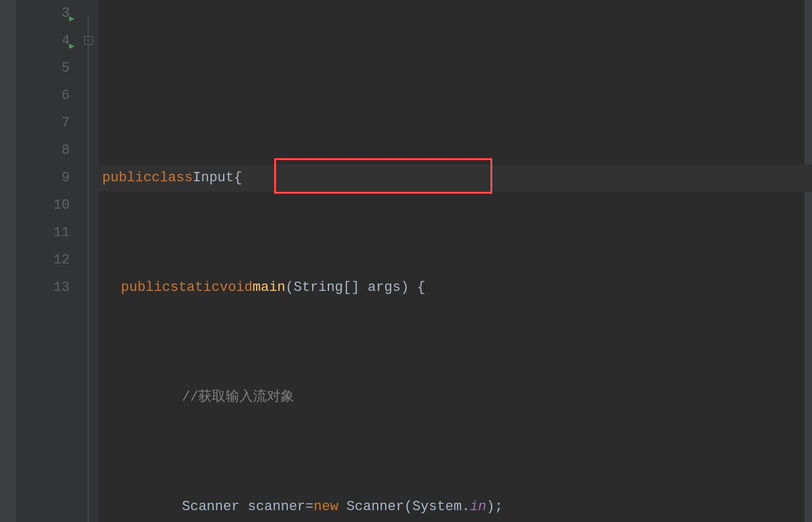 The width and height of the screenshot is (812, 522). Describe the element at coordinates (238, 397) in the screenshot. I see `comment: //获取输入流对象` at that location.